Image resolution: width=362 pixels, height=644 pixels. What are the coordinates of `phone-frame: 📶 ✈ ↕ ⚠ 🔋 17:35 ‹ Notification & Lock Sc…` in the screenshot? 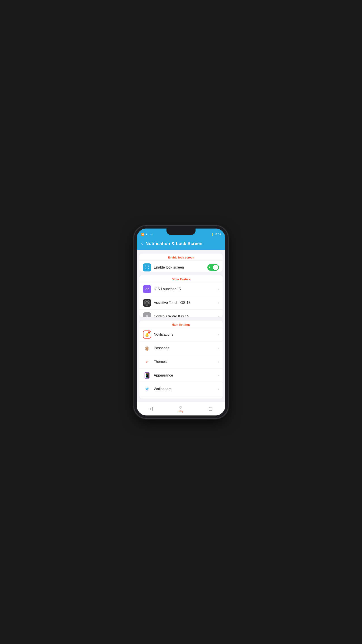 It's located at (181, 322).